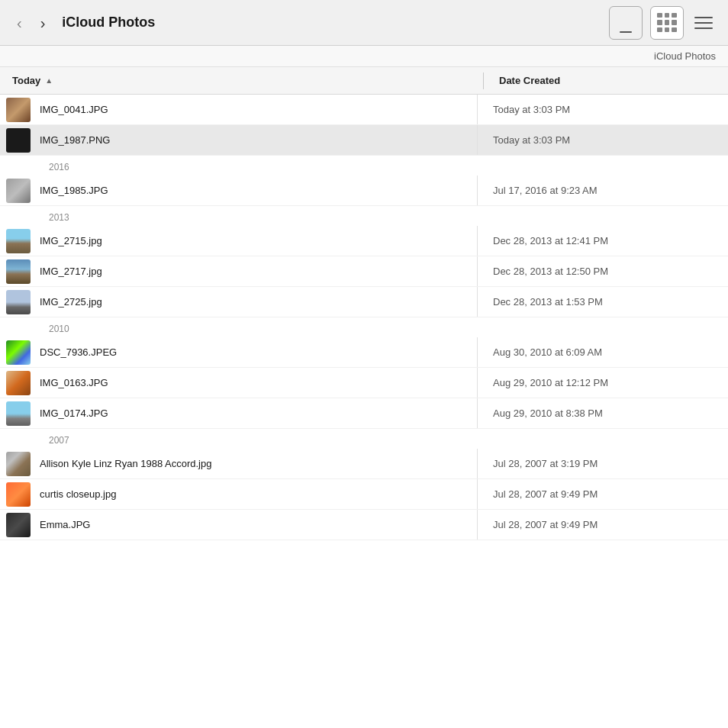 The height and width of the screenshot is (728, 728). What do you see at coordinates (364, 110) in the screenshot?
I see `table-row: IMG_0041.JPGToday at 3:03 PM` at bounding box center [364, 110].